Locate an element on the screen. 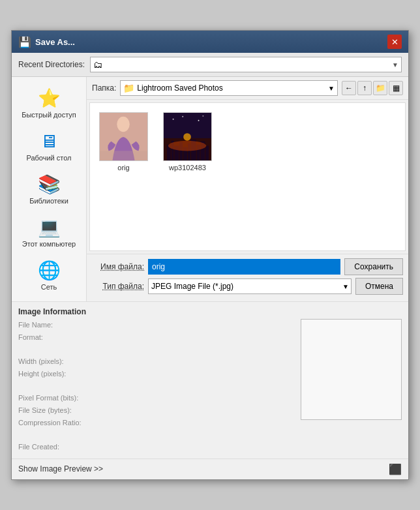 The width and height of the screenshot is (420, 510). info-blank3 is located at coordinates (157, 434).